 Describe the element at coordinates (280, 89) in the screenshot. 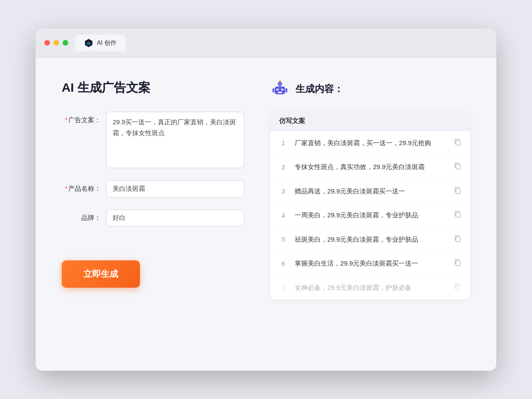

I see `robot-icon` at that location.